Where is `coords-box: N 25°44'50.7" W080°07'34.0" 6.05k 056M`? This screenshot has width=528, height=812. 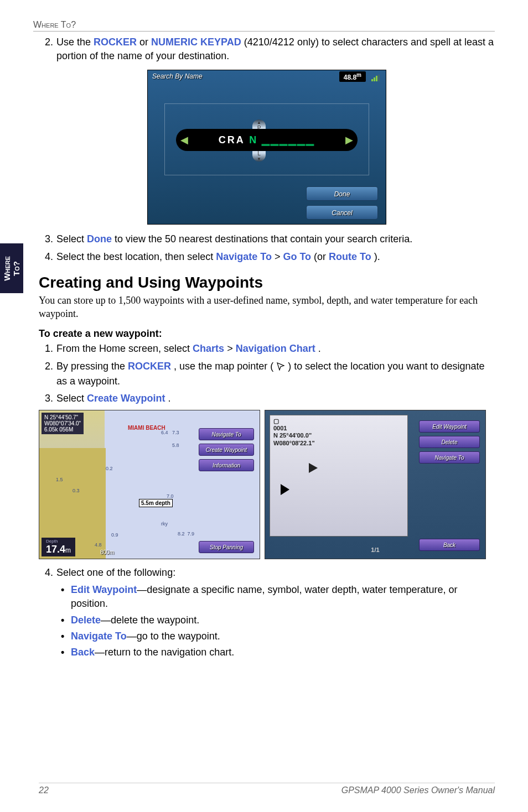 coords-box: N 25°44'50.7" W080°07'34.0" 6.05k 056M is located at coordinates (63, 424).